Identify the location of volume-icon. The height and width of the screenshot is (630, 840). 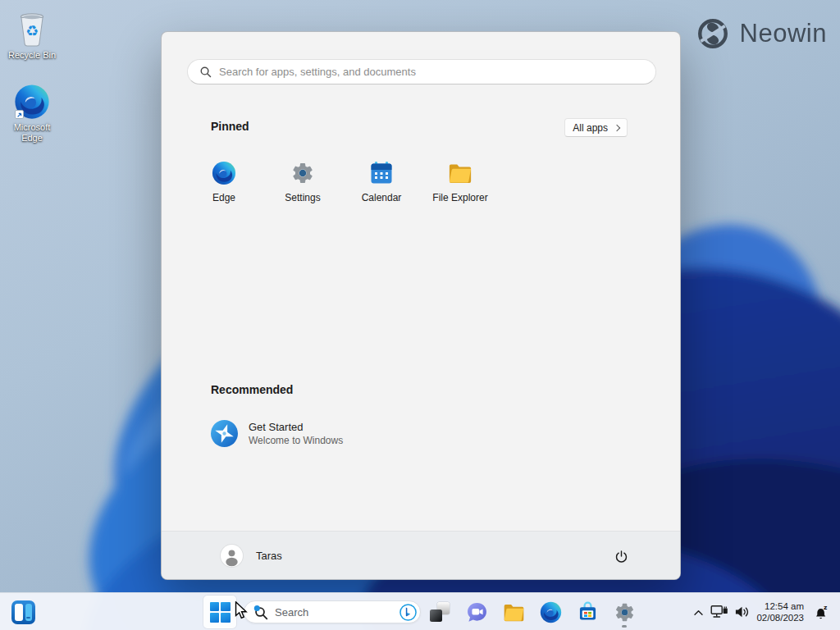
(742, 612).